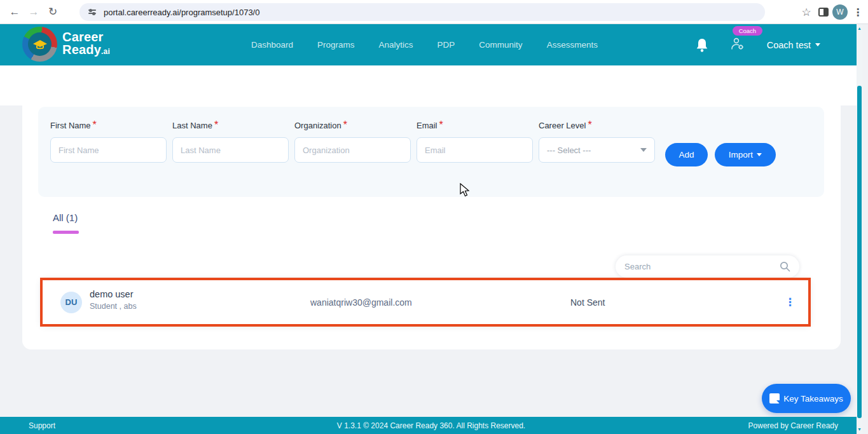 The image size is (868, 434). Describe the element at coordinates (425, 44) in the screenshot. I see `main-nav: Dashboard Programs Analytics PDP Communi…` at that location.